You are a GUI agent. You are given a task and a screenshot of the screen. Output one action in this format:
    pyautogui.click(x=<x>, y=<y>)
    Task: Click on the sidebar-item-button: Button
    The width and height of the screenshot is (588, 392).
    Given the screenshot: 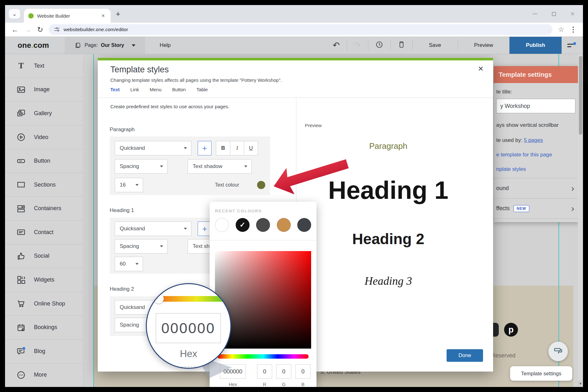 What is the action you would take?
    pyautogui.click(x=44, y=161)
    